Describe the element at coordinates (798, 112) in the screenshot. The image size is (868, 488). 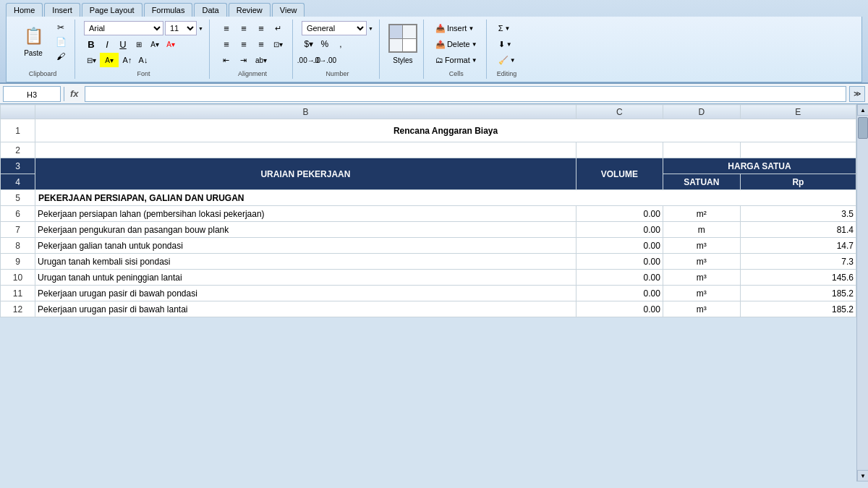
I see `col-header-e: E` at that location.